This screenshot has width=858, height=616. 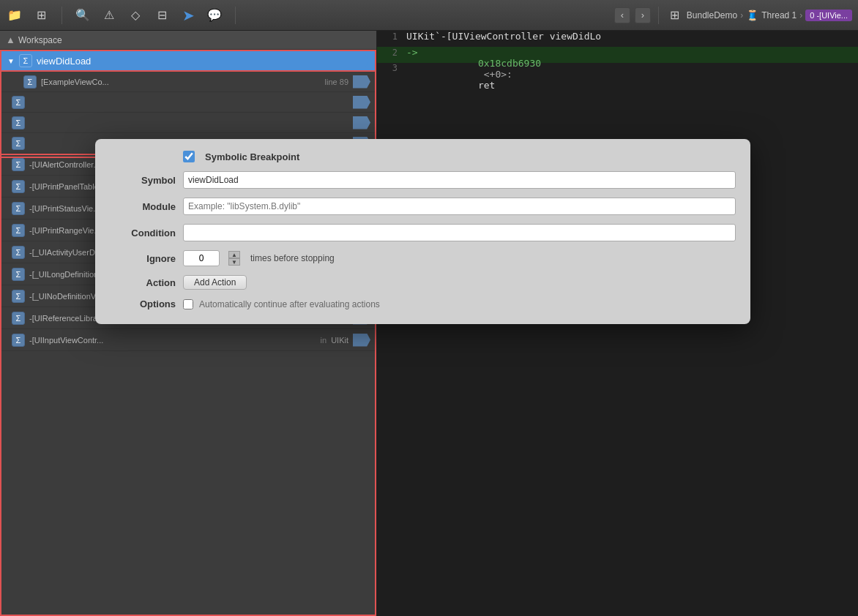 What do you see at coordinates (26, 61) in the screenshot?
I see `bp-sigma-icon: Σ` at bounding box center [26, 61].